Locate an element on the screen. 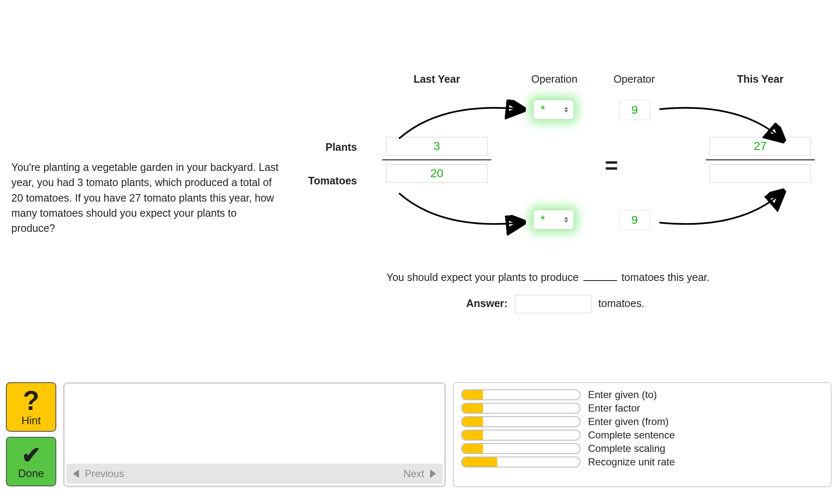 This screenshot has width=840, height=504. answer-label: Answer: is located at coordinates (487, 303).